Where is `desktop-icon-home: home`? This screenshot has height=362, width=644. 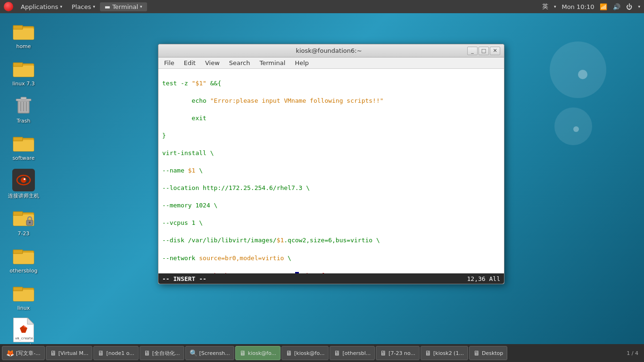
desktop-icon-home: home is located at coordinates (24, 35).